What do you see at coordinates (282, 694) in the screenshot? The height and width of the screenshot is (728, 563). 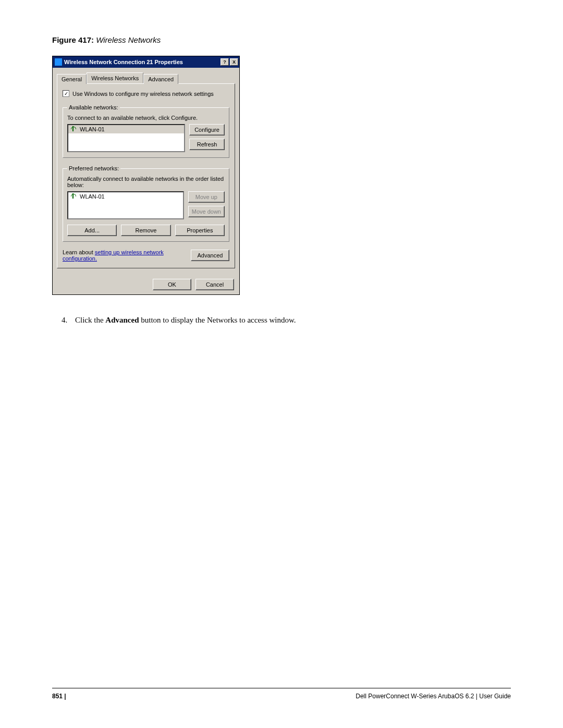 I see `page-footer: 851 | Dell PowerConnect W-Series ArubaOS…` at bounding box center [282, 694].